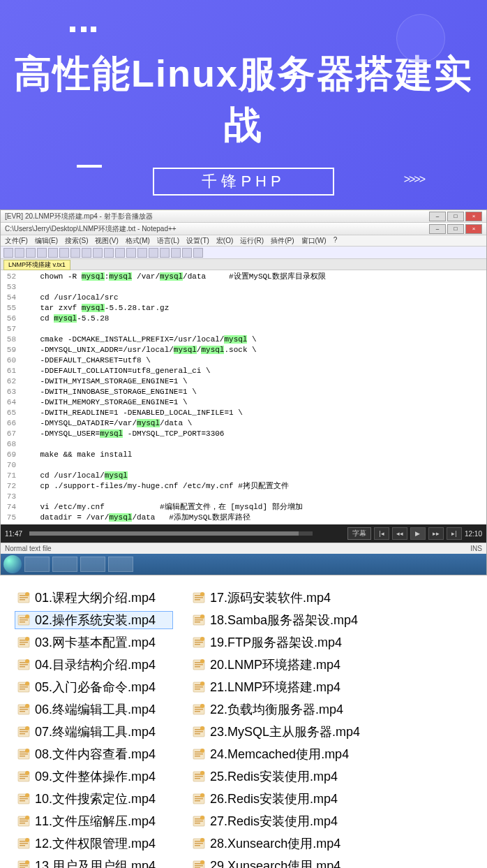 This screenshot has width=487, height=868. Describe the element at coordinates (93, 642) in the screenshot. I see `file-item: 03.网卡基本配置.mp4` at that location.